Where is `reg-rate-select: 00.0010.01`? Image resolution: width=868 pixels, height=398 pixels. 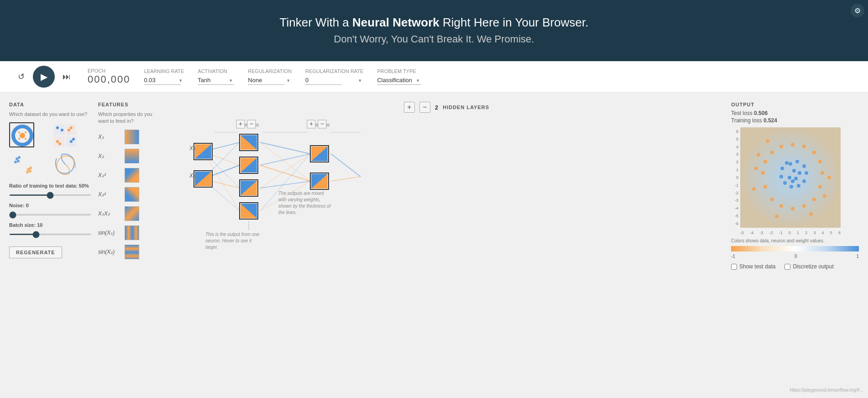
reg-rate-select: 00.0010.01 is located at coordinates (324, 80).